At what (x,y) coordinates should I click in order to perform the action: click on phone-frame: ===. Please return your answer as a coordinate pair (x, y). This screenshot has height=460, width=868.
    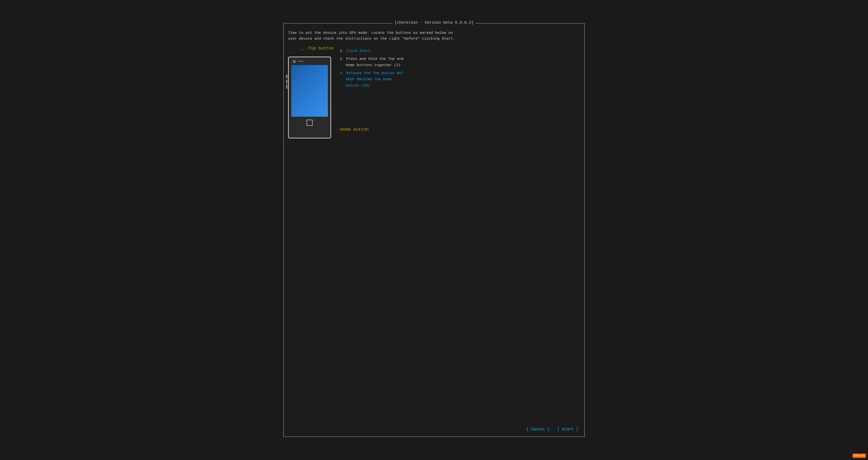
    Looking at the image, I should click on (310, 98).